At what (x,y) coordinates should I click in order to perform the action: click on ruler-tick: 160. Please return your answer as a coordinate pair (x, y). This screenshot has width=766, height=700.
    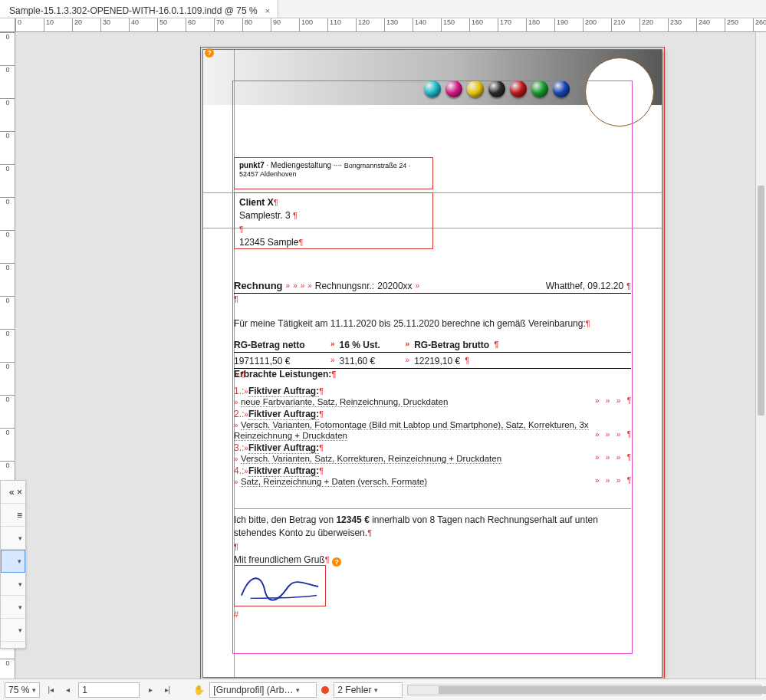
    Looking at the image, I should click on (476, 25).